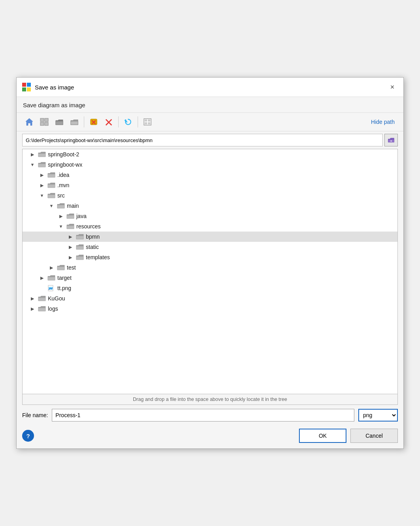 Image resolution: width=420 pixels, height=526 pixels. Describe the element at coordinates (210, 415) in the screenshot. I see `filename-row: File name: png jpg svg gif` at that location.